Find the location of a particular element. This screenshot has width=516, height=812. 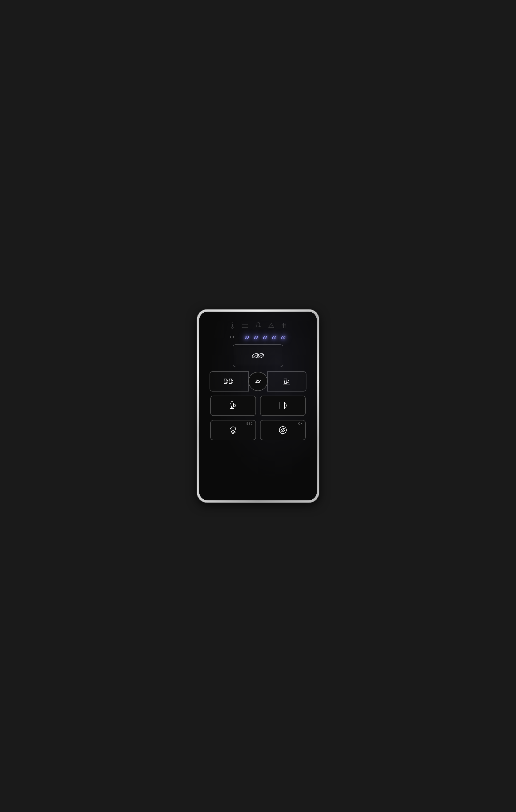

filter-icon is located at coordinates (284, 326).